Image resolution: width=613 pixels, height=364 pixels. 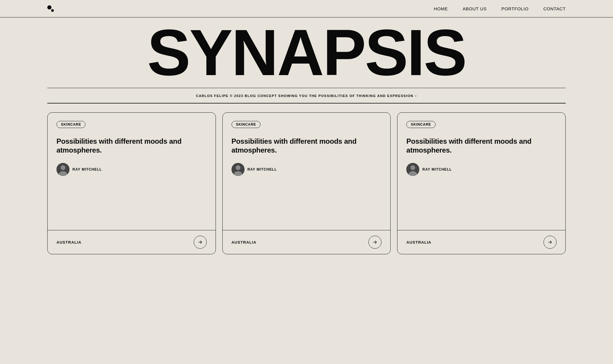 What do you see at coordinates (481, 242) in the screenshot?
I see `card-3-footer: AUSTRALIA` at bounding box center [481, 242].